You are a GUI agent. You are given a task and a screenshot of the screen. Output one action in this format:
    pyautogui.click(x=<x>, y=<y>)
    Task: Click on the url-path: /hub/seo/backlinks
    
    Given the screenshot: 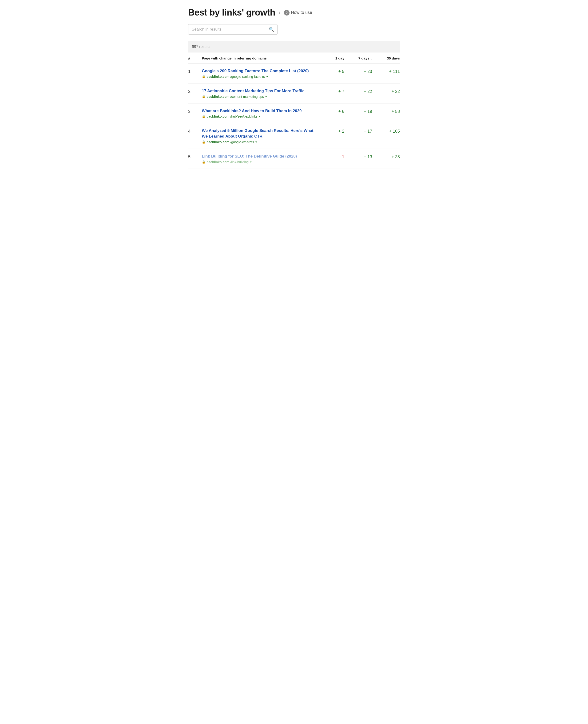 What is the action you would take?
    pyautogui.click(x=244, y=116)
    